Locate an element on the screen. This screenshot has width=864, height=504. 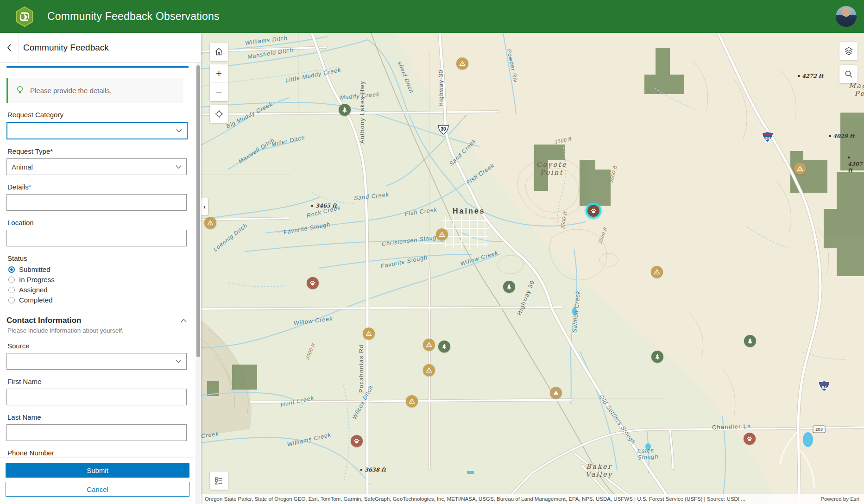
status-option-label: Completed is located at coordinates (36, 300).